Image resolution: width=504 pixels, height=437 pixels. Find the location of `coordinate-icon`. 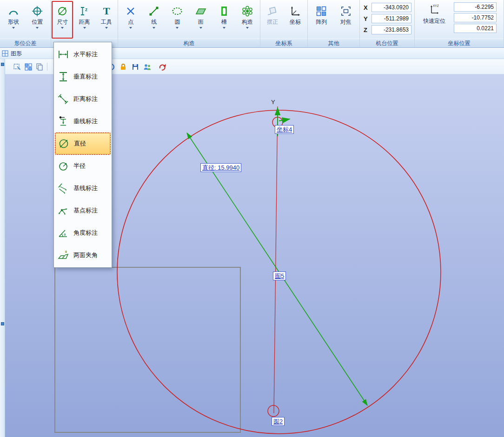

coordinate-icon is located at coordinates (295, 11).